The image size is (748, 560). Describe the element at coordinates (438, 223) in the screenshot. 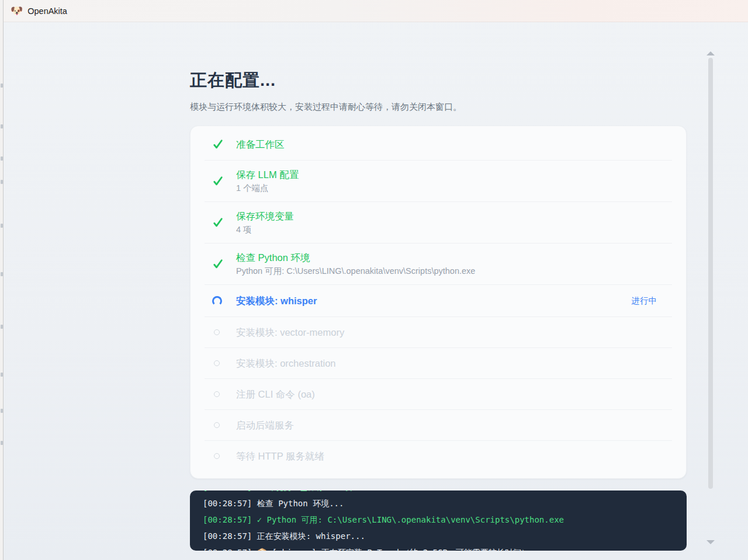

I see `step-save-env-vars: 保存环境变量 4 项` at that location.